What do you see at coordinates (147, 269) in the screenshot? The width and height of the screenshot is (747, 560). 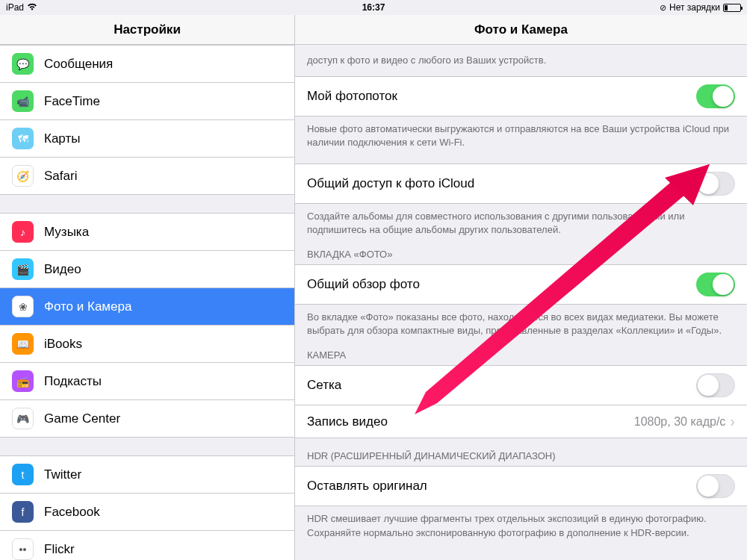 I see `sidebar-item-video: 🎬Видео` at bounding box center [147, 269].